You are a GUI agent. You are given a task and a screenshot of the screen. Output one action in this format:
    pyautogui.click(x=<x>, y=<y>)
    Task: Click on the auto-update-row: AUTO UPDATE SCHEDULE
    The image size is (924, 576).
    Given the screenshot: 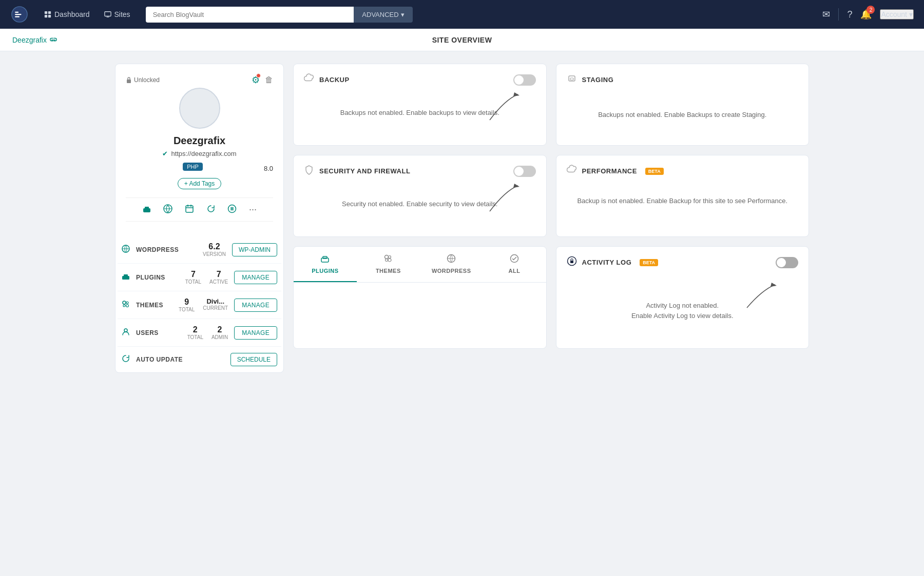 What is the action you would take?
    pyautogui.click(x=199, y=360)
    